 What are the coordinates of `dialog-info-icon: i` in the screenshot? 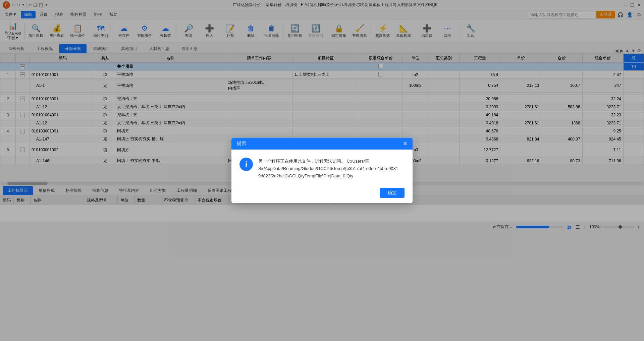 It's located at (246, 164).